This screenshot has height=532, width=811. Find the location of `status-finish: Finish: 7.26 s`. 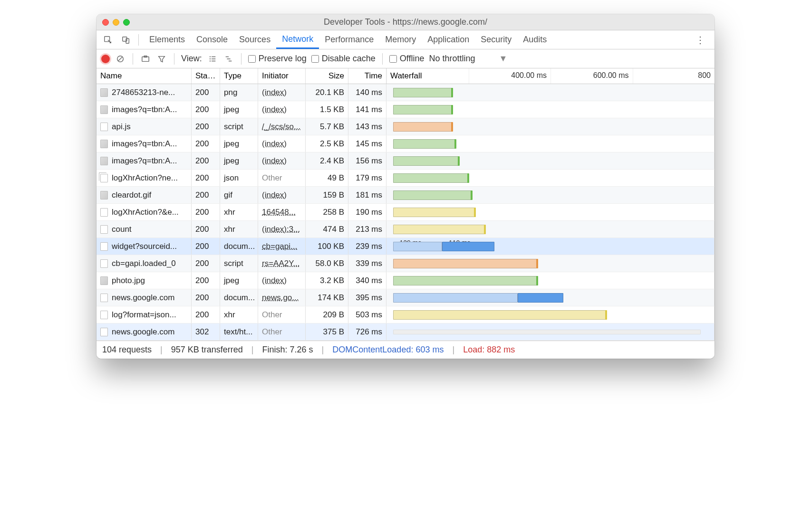

status-finish: Finish: 7.26 s is located at coordinates (288, 350).